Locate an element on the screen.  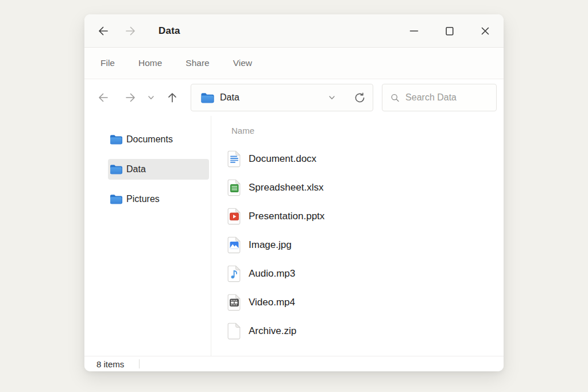
item-count: 8 items is located at coordinates (110, 364).